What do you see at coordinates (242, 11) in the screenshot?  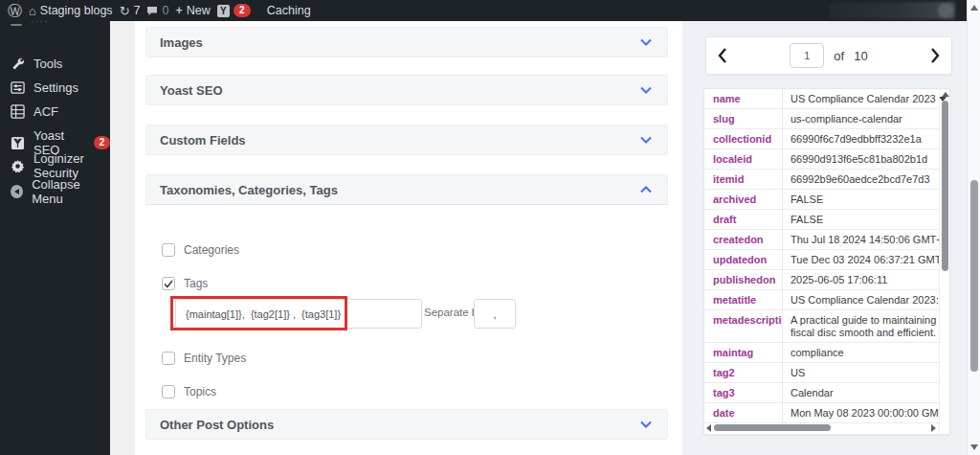 I see `yoast-notification-badge: 2` at bounding box center [242, 11].